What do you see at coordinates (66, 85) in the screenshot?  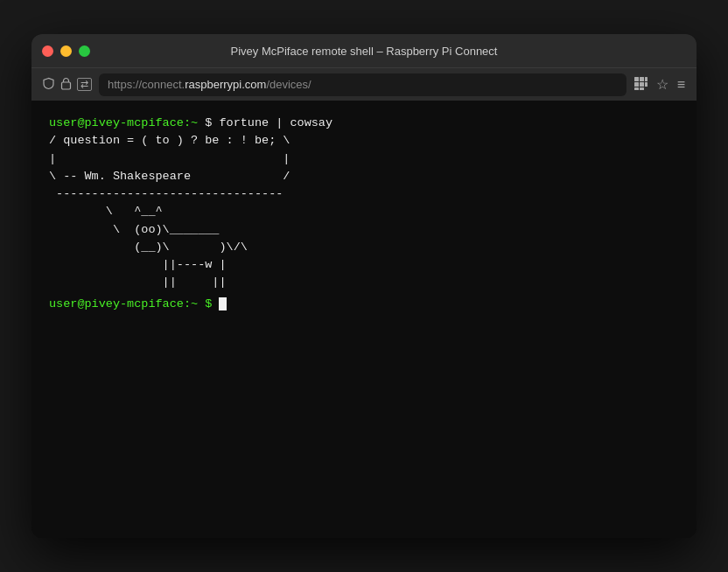 I see `lock-icon` at bounding box center [66, 85].